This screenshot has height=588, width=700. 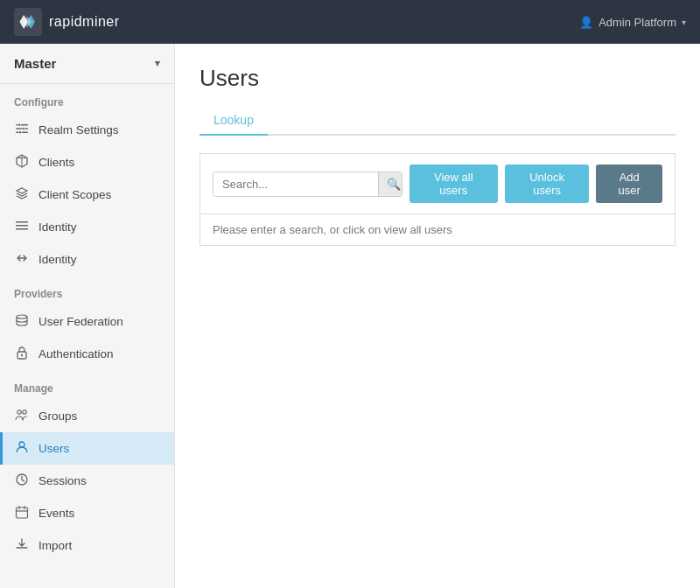 I want to click on configure-section-label: Configure, so click(x=88, y=99).